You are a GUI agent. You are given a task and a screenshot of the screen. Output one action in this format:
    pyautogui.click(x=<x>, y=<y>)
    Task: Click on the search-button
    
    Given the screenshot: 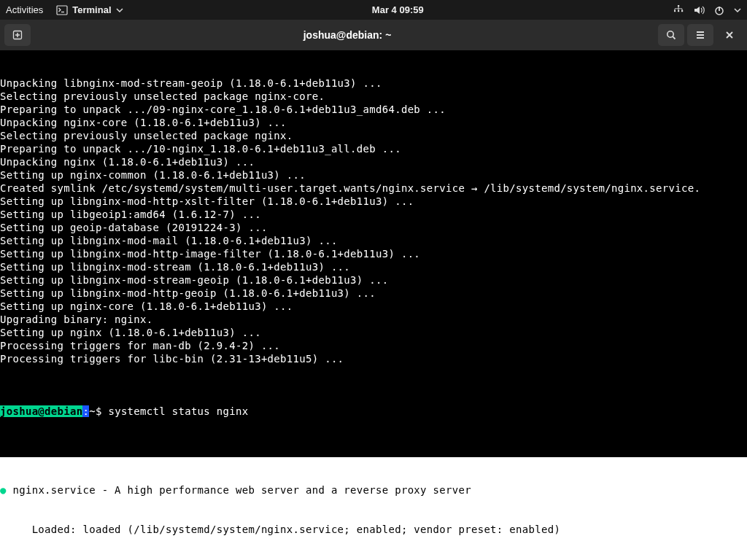 What is the action you would take?
    pyautogui.click(x=671, y=35)
    